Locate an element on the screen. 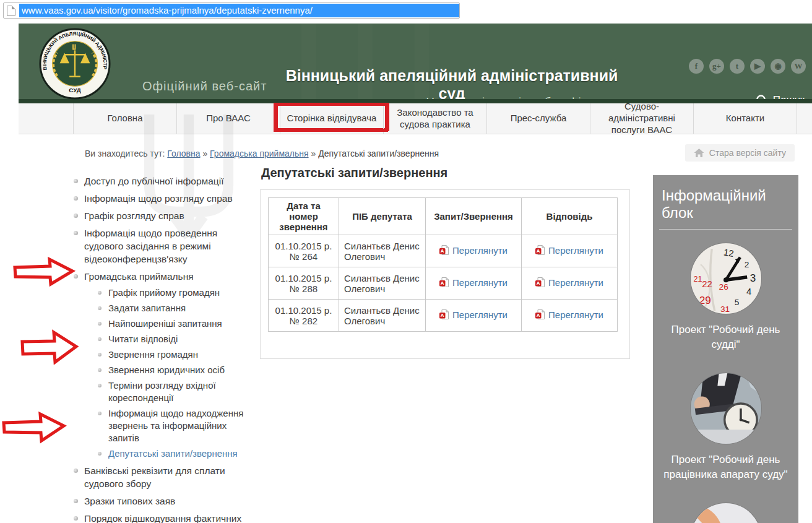 The image size is (812, 523). info-item: 1223452122262931Проект "Робочий день суд… is located at coordinates (725, 298).